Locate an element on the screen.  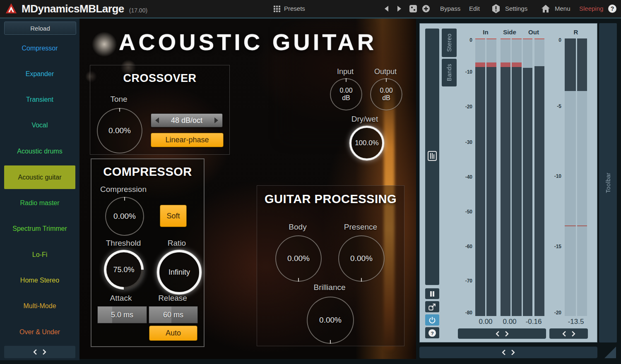
sidebar-item-compressor: Compressor is located at coordinates (40, 48).